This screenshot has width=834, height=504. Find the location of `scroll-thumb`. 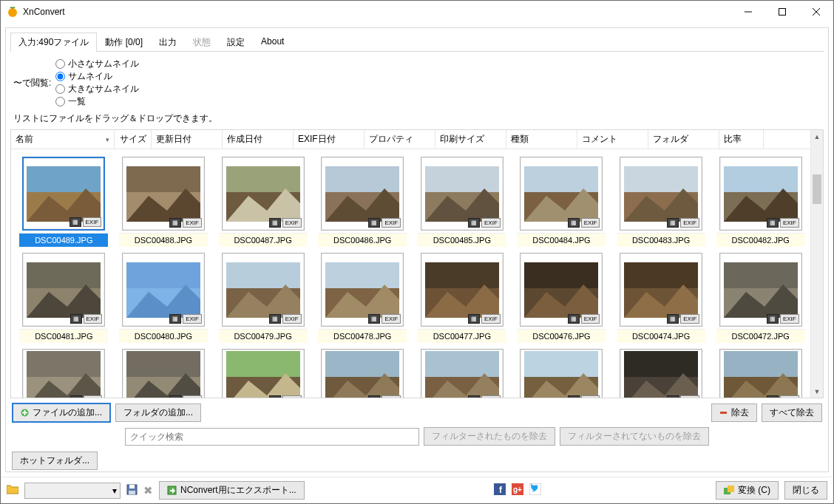

scroll-thumb is located at coordinates (817, 189).